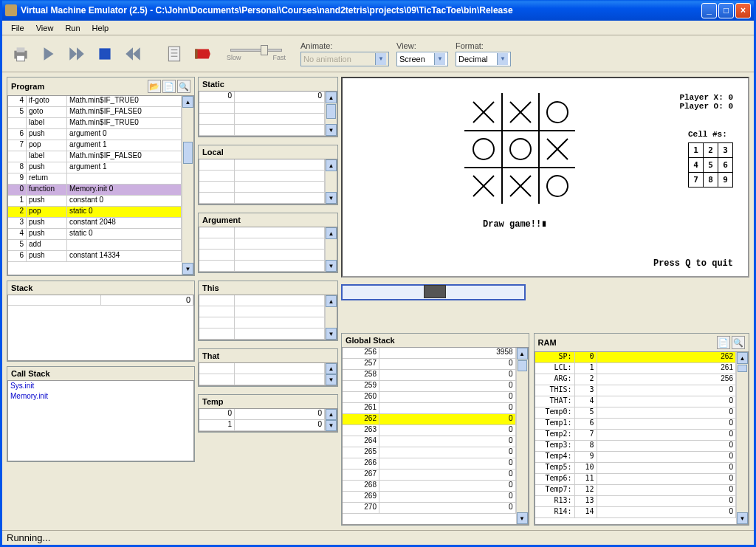 The height and width of the screenshot is (547, 756). I want to click on global-stack-row: 2700, so click(430, 508).